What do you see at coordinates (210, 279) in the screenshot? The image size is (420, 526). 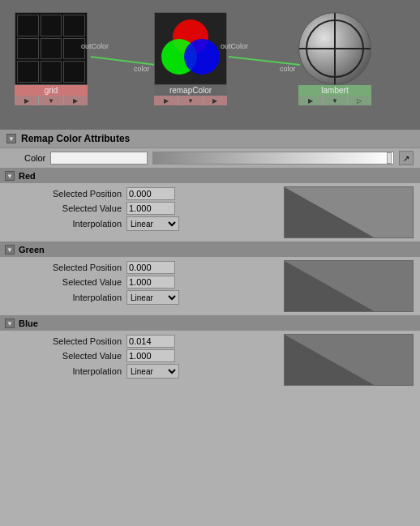 I see `green-channel-section: ▼ Green Selected Position Selected Value…` at bounding box center [210, 279].